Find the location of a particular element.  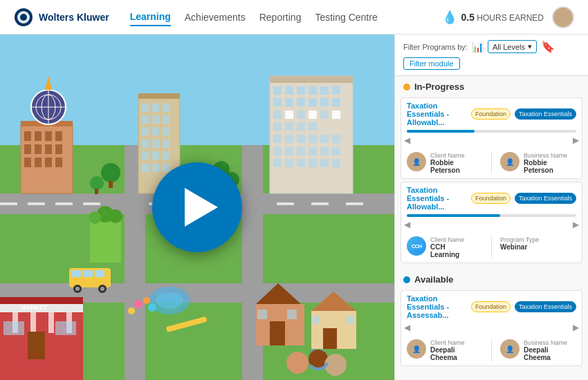

chevron-left-icon-2: ◀ is located at coordinates (407, 225).